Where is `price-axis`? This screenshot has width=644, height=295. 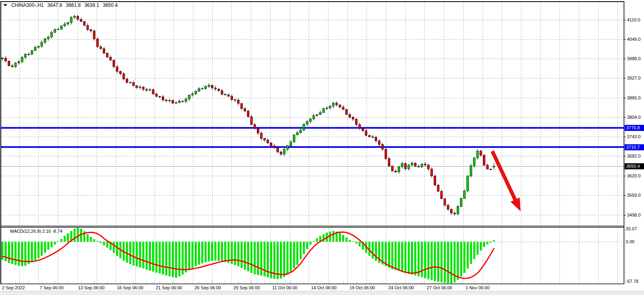
price-axis is located at coordinates (634, 143).